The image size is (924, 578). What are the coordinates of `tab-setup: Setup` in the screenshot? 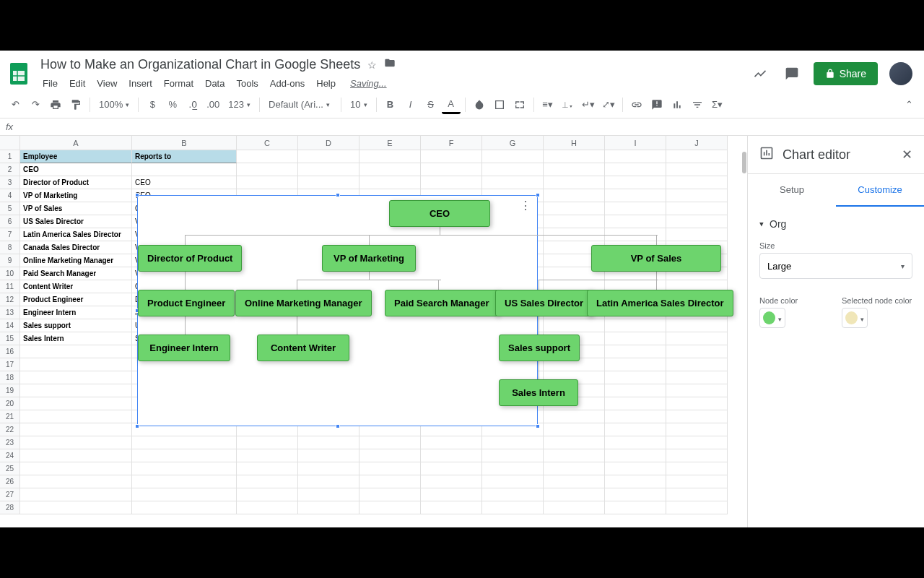 It's located at (792, 191).